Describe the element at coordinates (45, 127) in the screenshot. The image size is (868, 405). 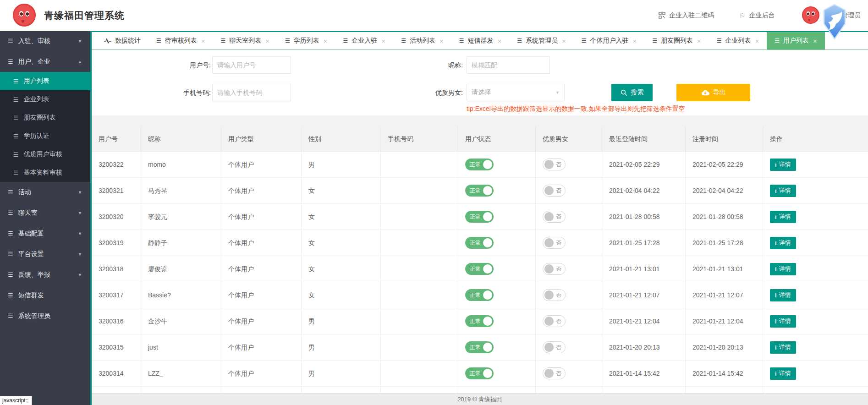
I see `sidebar-submenu-users-companies: ☰ 用户列表 ☰ 企业列表 ☰ 朋友圈列表 ☰ 学历认证 ☰ 优质用户审核 ☰ …` at that location.